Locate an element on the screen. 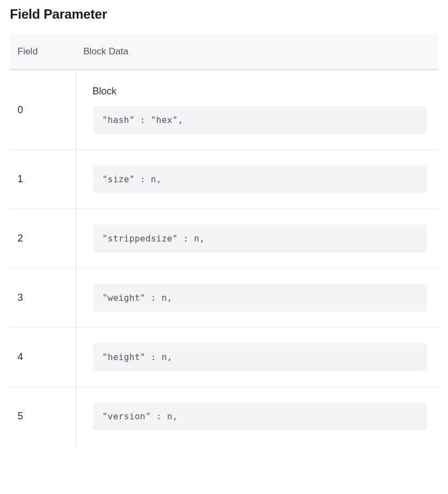 This screenshot has height=494, width=448. block-label: Block is located at coordinates (260, 91).